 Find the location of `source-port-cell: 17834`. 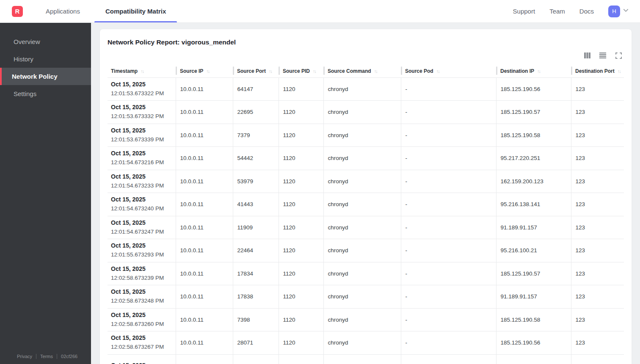

source-port-cell: 17834 is located at coordinates (256, 273).